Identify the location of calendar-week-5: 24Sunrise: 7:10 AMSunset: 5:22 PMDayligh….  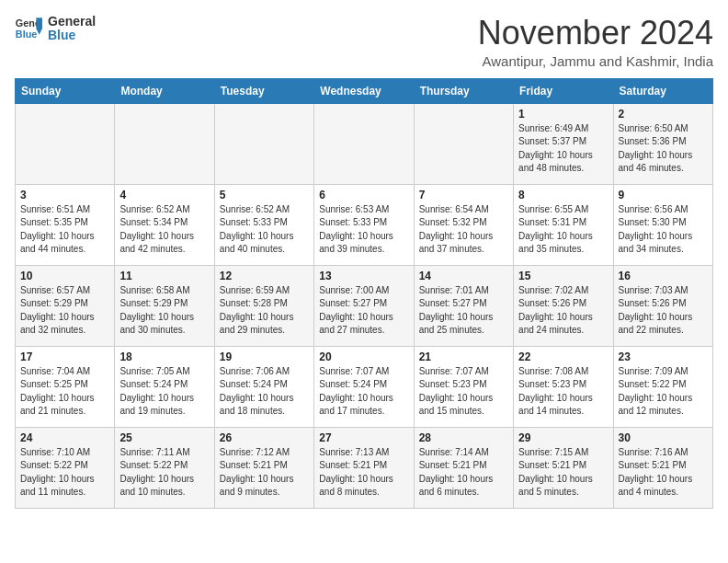
(364, 467).